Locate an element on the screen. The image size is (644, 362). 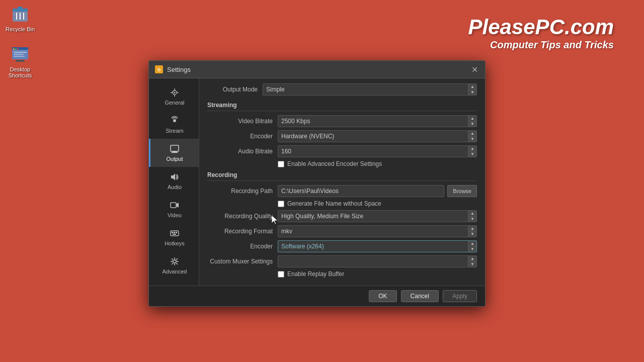
audio-bitrate-control: 160 ▲ ▼ is located at coordinates (377, 151).